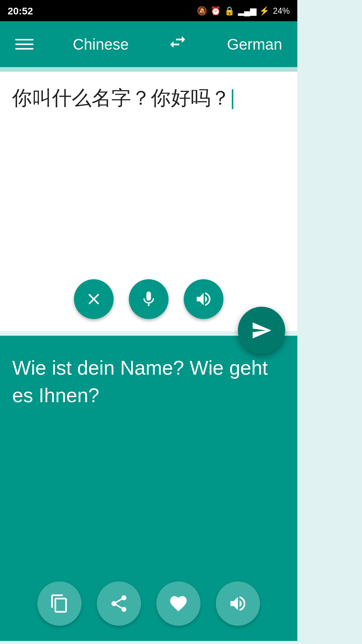 This screenshot has height=644, width=362. What do you see at coordinates (119, 604) in the screenshot?
I see `share-icon` at bounding box center [119, 604].